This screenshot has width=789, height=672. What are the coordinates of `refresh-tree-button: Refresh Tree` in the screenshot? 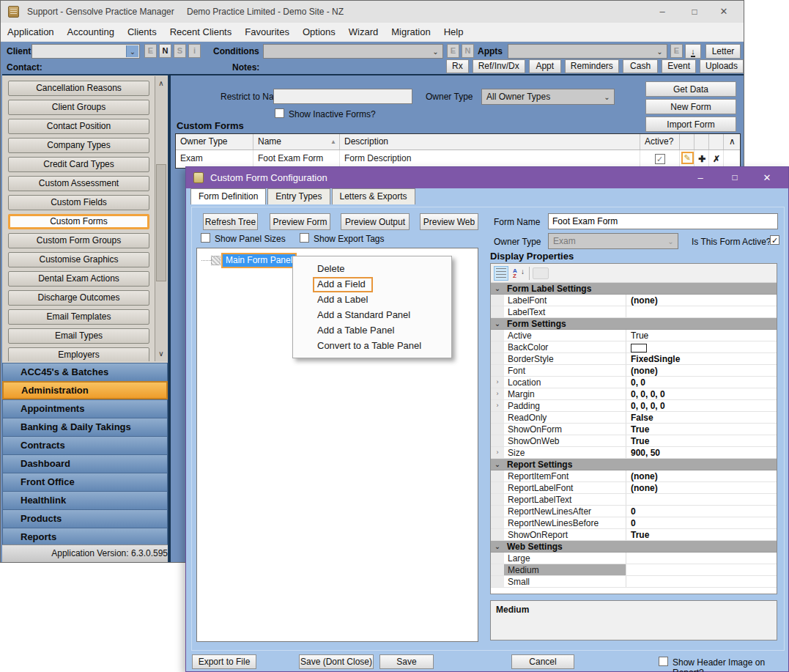 It's located at (230, 221).